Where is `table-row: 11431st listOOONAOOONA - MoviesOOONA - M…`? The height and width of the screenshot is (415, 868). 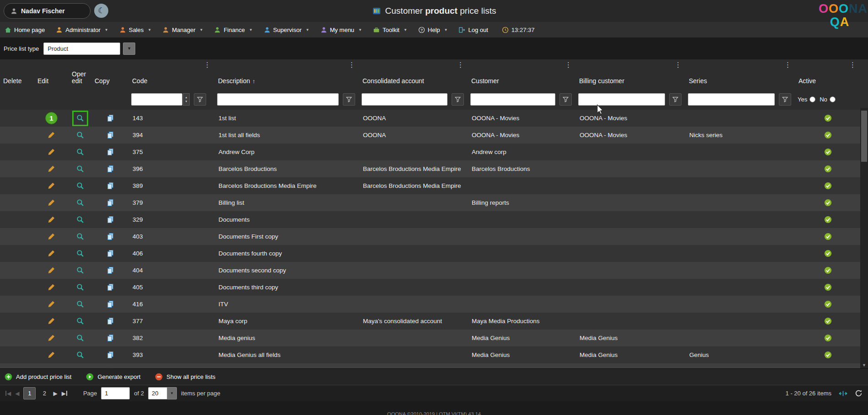
table-row: 11431st listOOONAOOONA - MoviesOOONA - M… is located at coordinates (430, 118).